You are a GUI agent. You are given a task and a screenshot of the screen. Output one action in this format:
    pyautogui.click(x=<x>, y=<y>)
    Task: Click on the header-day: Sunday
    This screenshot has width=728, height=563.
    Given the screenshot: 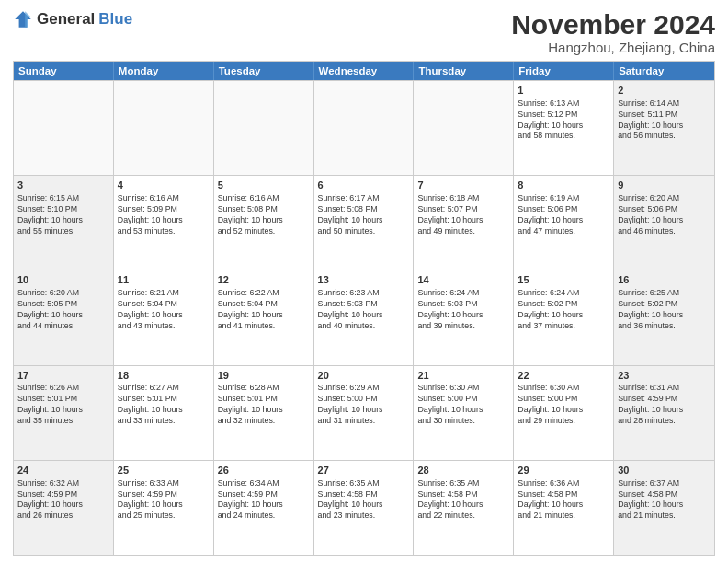 What is the action you would take?
    pyautogui.click(x=64, y=71)
    